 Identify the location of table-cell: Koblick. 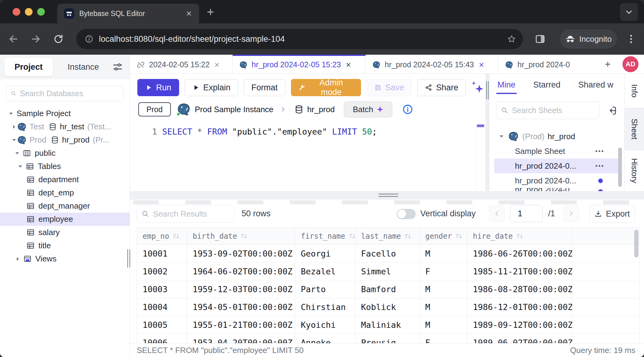
(388, 307).